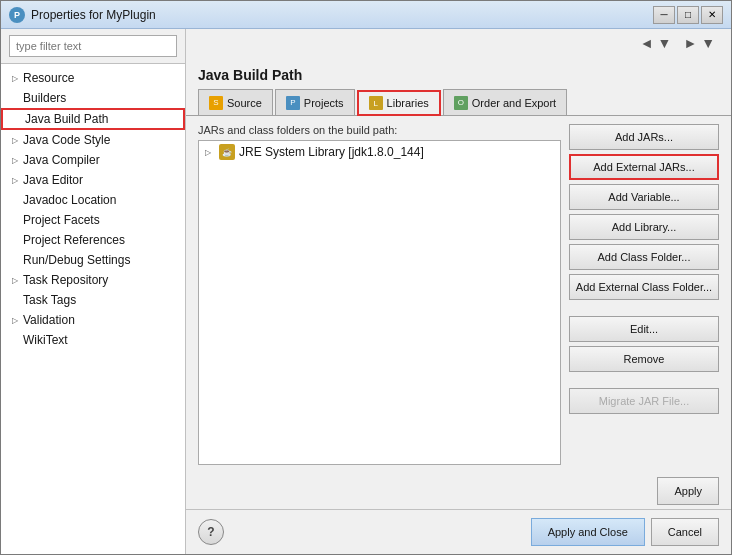  Describe the element at coordinates (74, 240) in the screenshot. I see `sidebar-item-label: Project References` at that location.